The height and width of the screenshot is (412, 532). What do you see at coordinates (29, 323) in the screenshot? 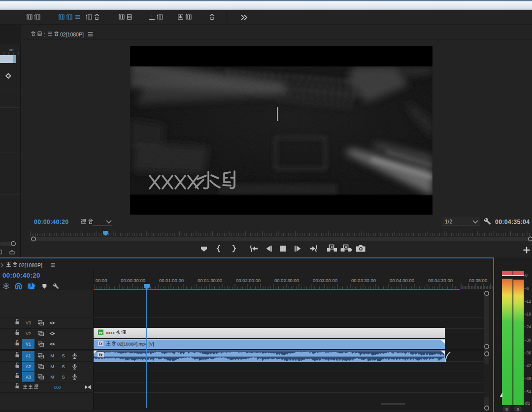
I see `svg-text: V3` at bounding box center [29, 323].